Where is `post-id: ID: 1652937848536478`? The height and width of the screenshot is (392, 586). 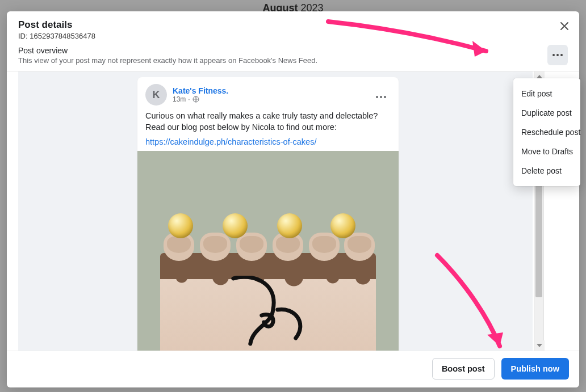 post-id: ID: 1652937848536478 is located at coordinates (293, 36).